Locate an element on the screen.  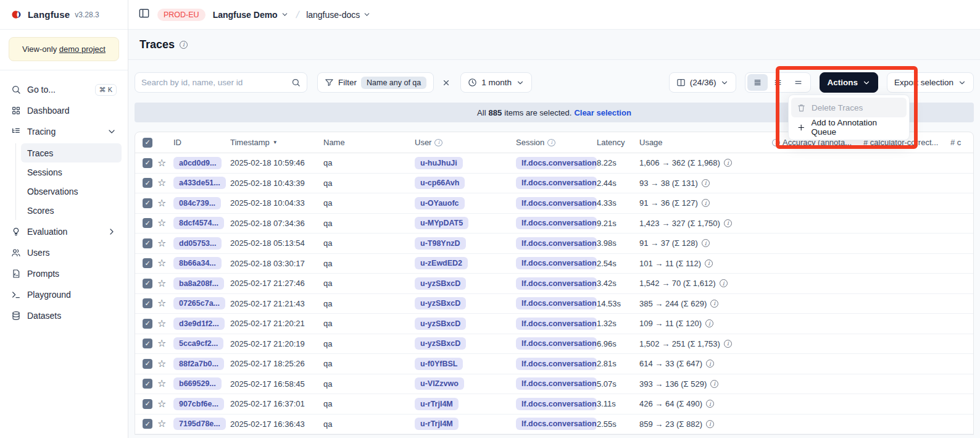
sidebar-item-tracing: Tracing is located at coordinates (64, 132).